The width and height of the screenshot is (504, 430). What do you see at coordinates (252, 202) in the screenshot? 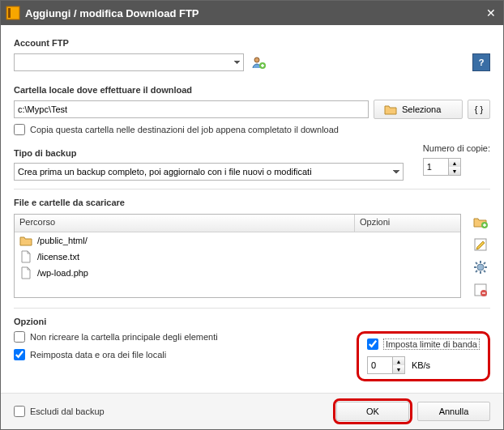
I see `file-list-label: File e cartelle da scaricare` at bounding box center [252, 202].